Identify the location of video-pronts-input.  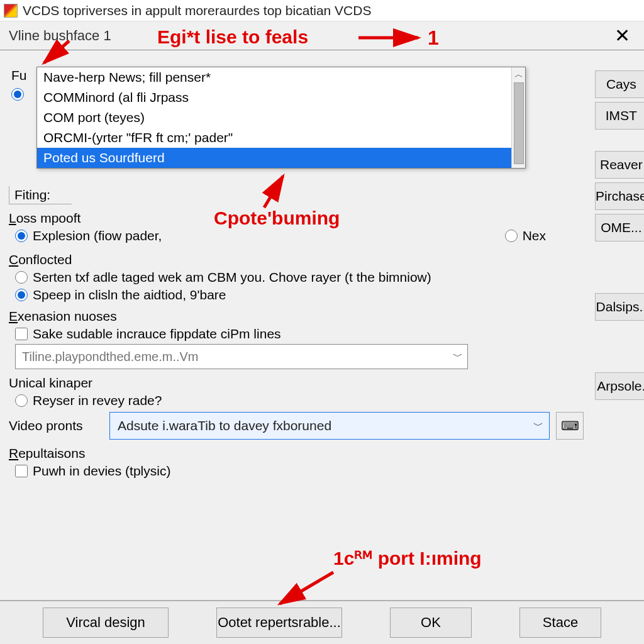
(319, 426).